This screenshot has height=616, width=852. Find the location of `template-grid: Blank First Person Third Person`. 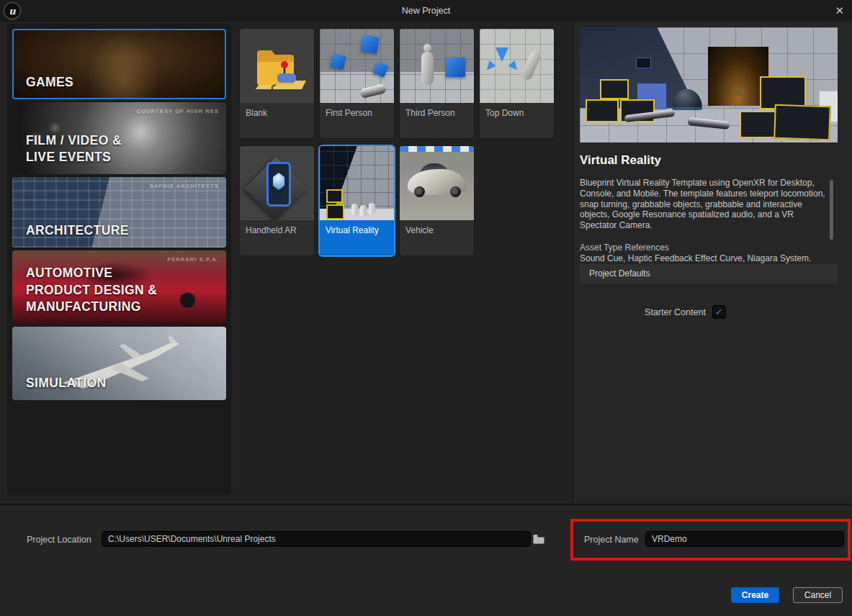

template-grid: Blank First Person Third Person is located at coordinates (400, 142).